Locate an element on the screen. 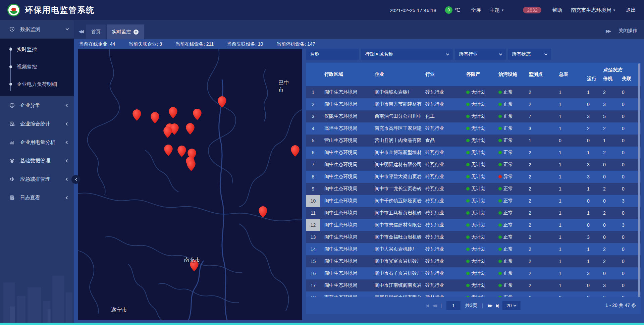  table-row: 5 营山生态环境局 营山县润丰肉食品有限 食品 无计划 正常 1 0 0 1 0 is located at coordinates (473, 141).